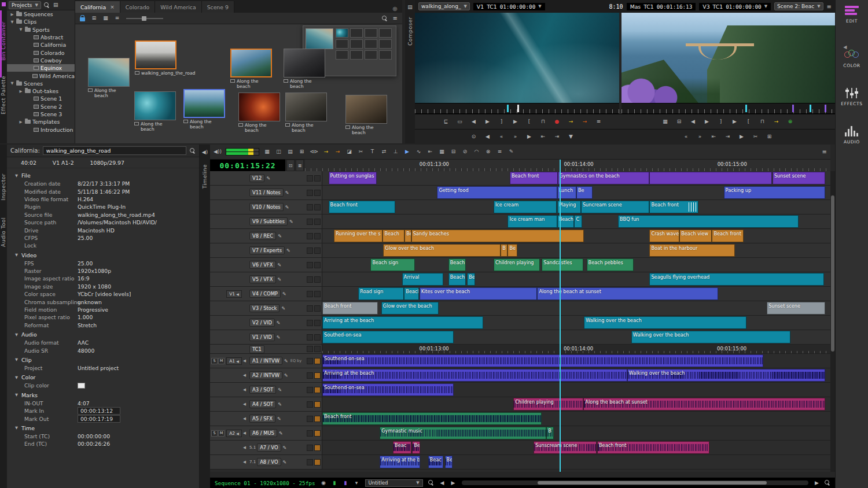 The height and width of the screenshot is (488, 868). What do you see at coordinates (41, 60) in the screenshot?
I see `sidebar-item-cowboy: Cowboy` at bounding box center [41, 60].